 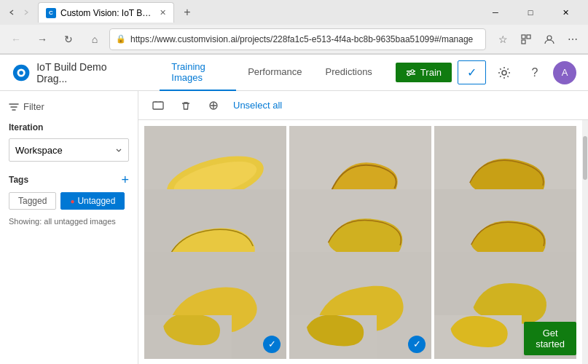 I want to click on close-btn: ✕, so click(x=565, y=12).